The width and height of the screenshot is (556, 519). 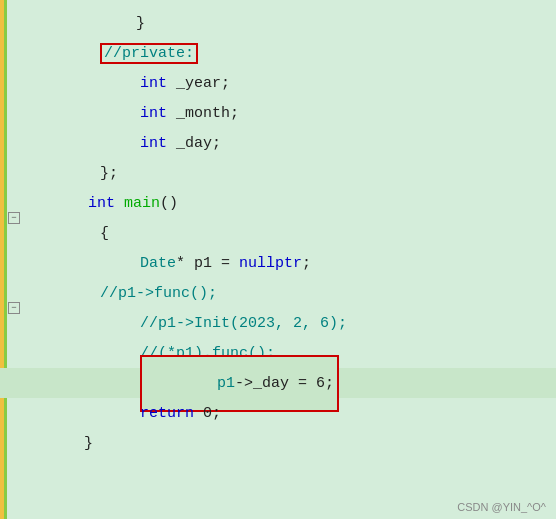 What do you see at coordinates (293, 444) in the screenshot?
I see `line-text: }` at bounding box center [293, 444].